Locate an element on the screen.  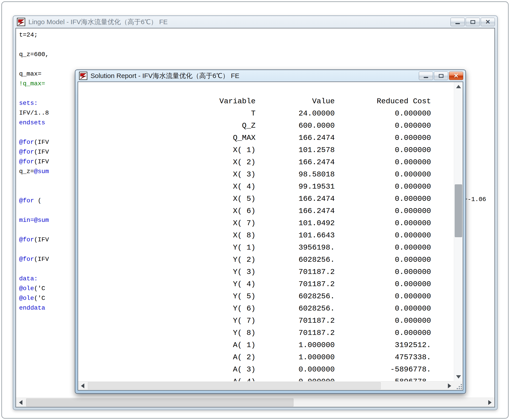
inner-window-title: Solution Report - IFV海水流量优化（高于6℃） FE is located at coordinates (255, 76).